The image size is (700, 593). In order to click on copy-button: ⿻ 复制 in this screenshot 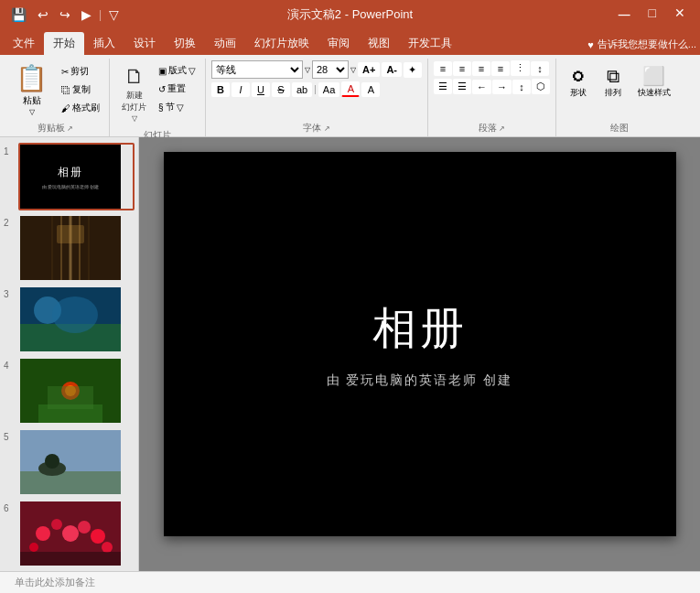, I will do `click(81, 90)`.